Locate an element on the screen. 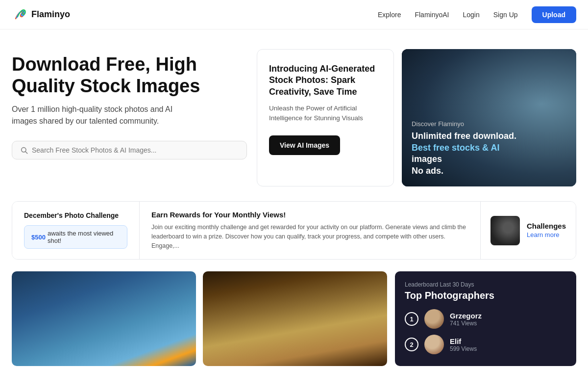 This screenshot has height=368, width=588. learn-more-link: Learn more is located at coordinates (543, 235).